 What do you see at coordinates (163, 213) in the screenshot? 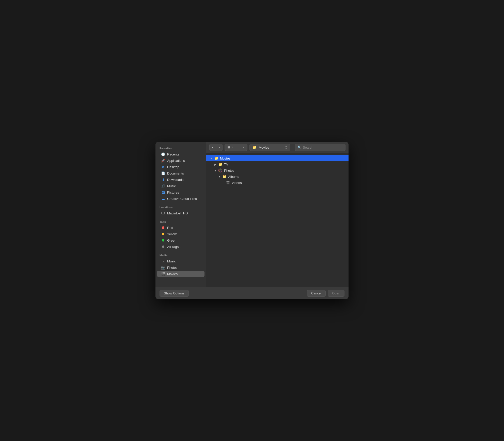
I see `hd-icon` at bounding box center [163, 213].